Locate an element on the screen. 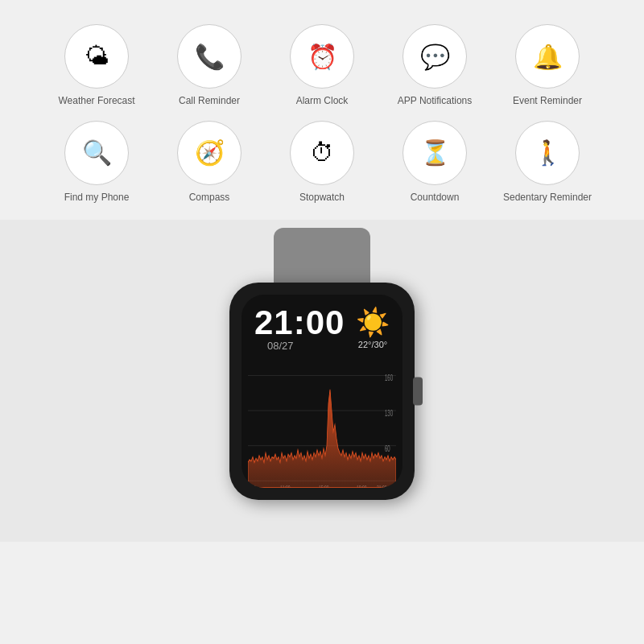 This screenshot has height=644, width=644. watch-body: 21:00 08/27 ☀️ 22°/30° is located at coordinates (322, 391).